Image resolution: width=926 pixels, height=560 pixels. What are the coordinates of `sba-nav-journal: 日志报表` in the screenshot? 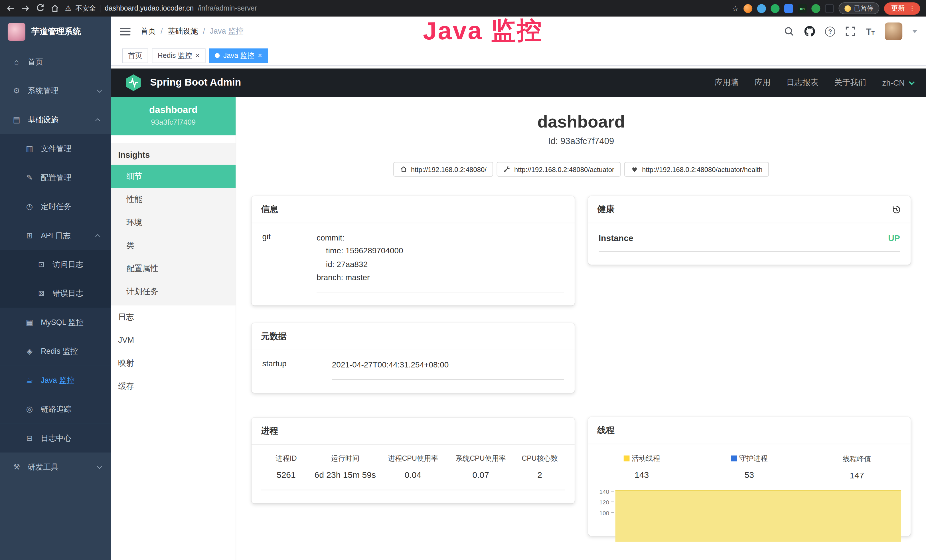 It's located at (803, 83).